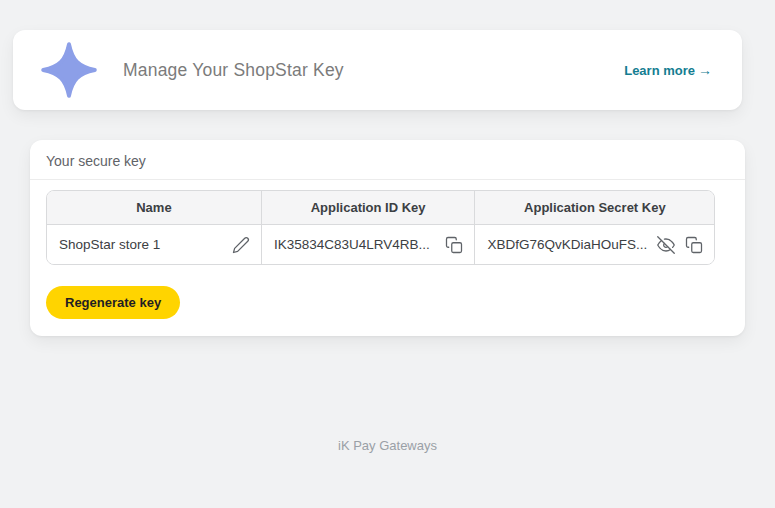 This screenshot has width=775, height=508. I want to click on application-id-key-value: IK35834C83U4LRV4RB..., so click(356, 244).